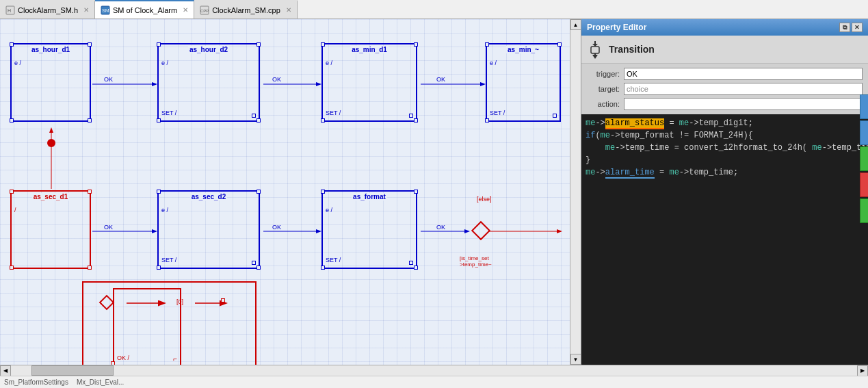 This screenshot has width=868, height=388. Describe the element at coordinates (725, 104) in the screenshot. I see `action-field-row: action:` at that location.